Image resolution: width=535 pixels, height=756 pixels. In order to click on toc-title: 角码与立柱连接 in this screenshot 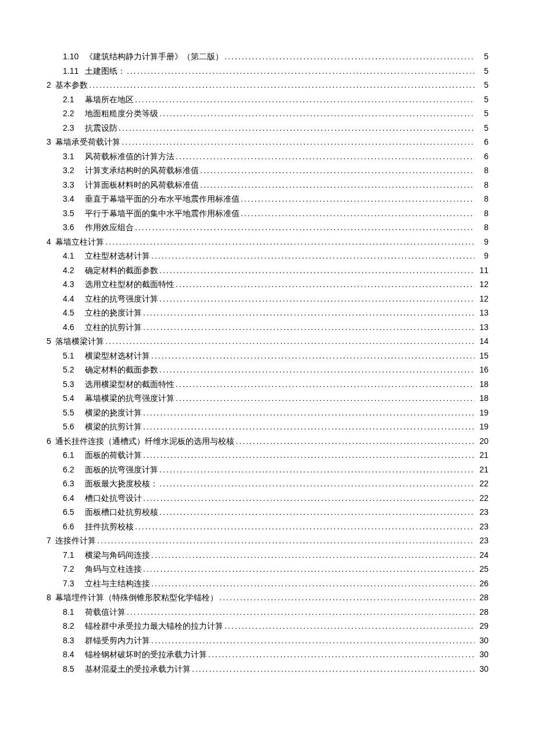, I will do `click(113, 569)`.